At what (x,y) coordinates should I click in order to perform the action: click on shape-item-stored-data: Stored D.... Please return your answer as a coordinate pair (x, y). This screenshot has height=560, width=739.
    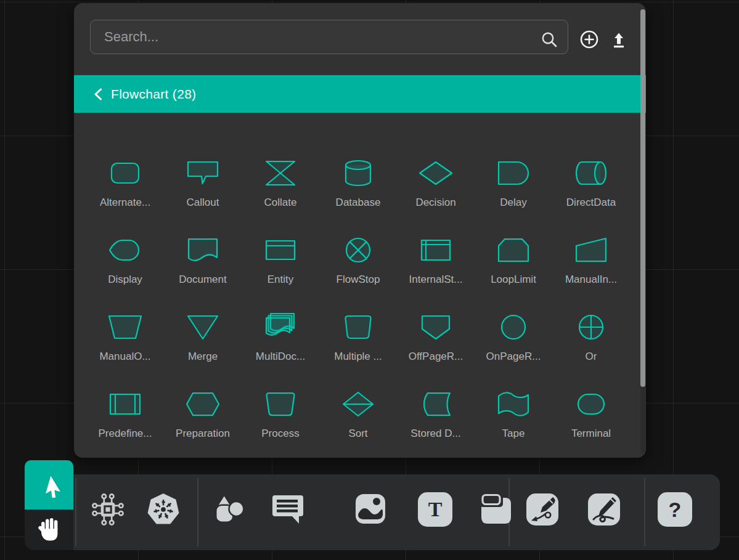
    Looking at the image, I should click on (436, 420).